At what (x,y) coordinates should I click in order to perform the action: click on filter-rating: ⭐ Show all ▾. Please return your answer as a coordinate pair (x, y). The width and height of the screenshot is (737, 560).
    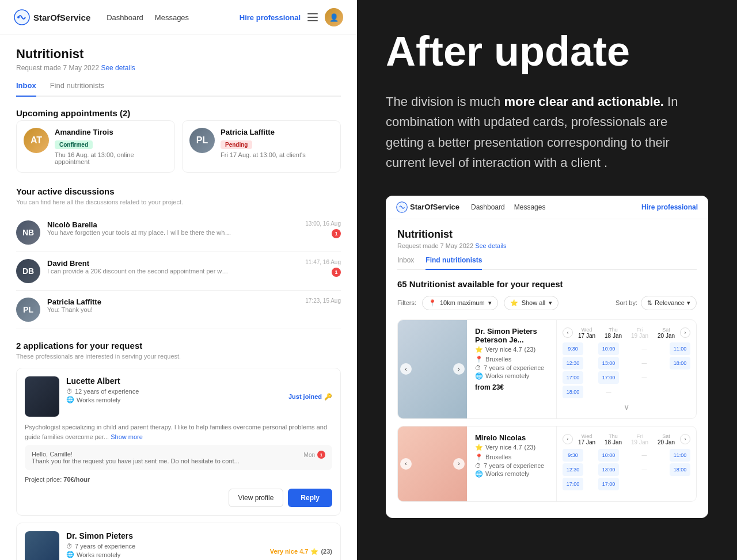
    Looking at the image, I should click on (531, 303).